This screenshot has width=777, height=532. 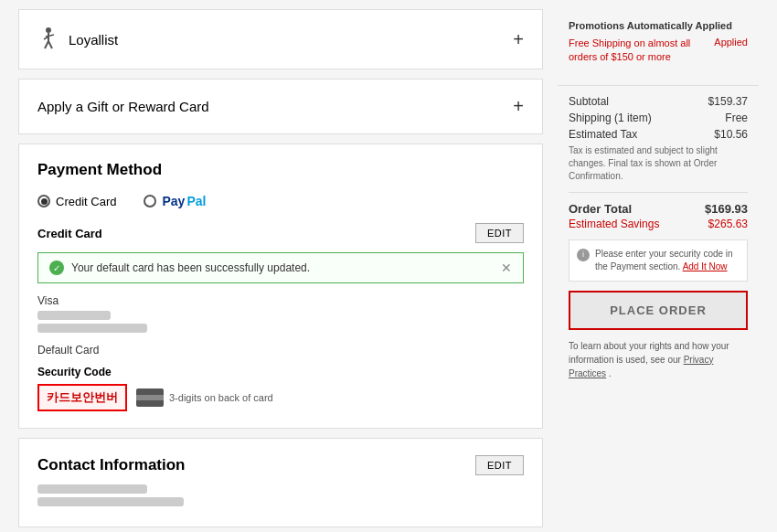 I want to click on credit-card-row: Credit Card EDIT, so click(x=281, y=233).